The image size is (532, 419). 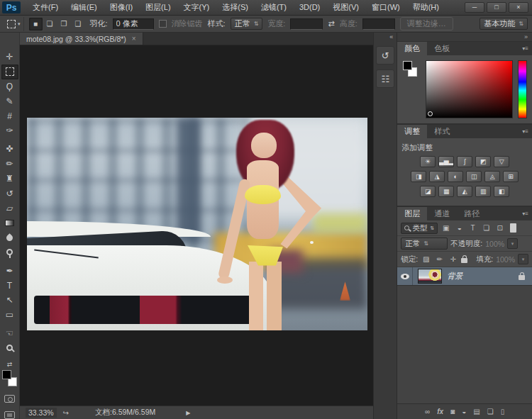 I want to click on menu-image: 图像(I), so click(x=121, y=7).